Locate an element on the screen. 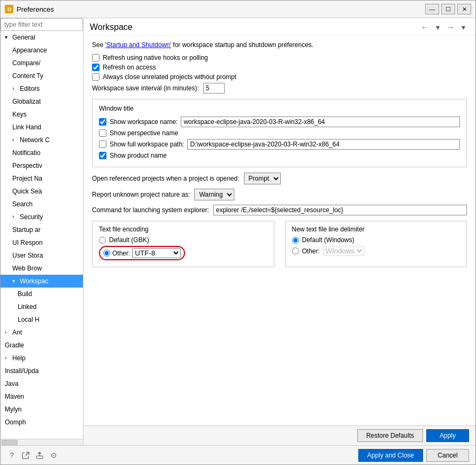  sidebar-item-security: ›Security is located at coordinates (42, 217).